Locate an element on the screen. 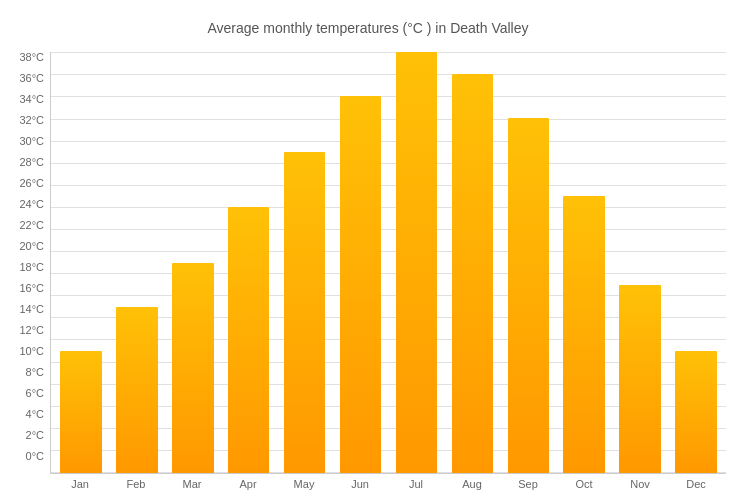 The image size is (736, 500). y-axis-label: 20°C is located at coordinates (32, 246).